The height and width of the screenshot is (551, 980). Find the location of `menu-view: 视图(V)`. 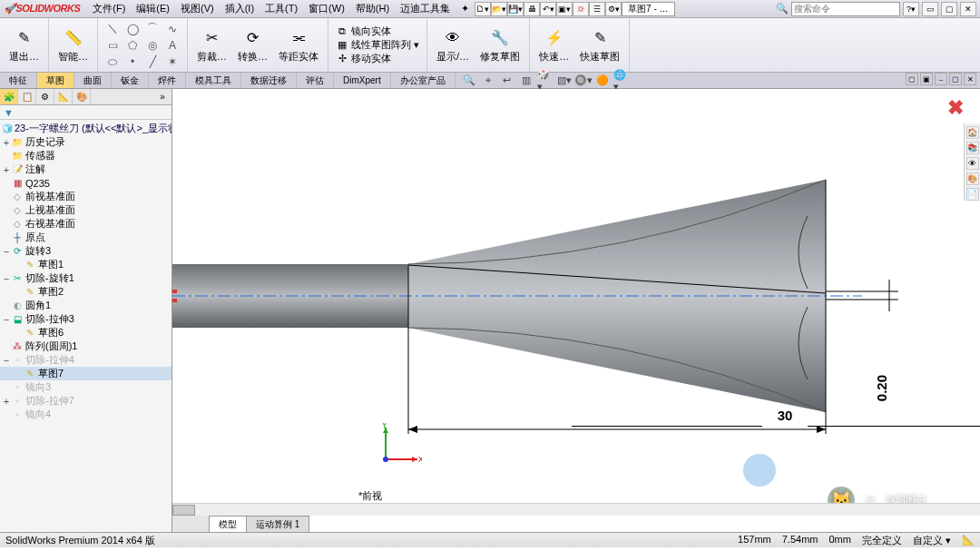

menu-view: 视图(V) is located at coordinates (198, 9).